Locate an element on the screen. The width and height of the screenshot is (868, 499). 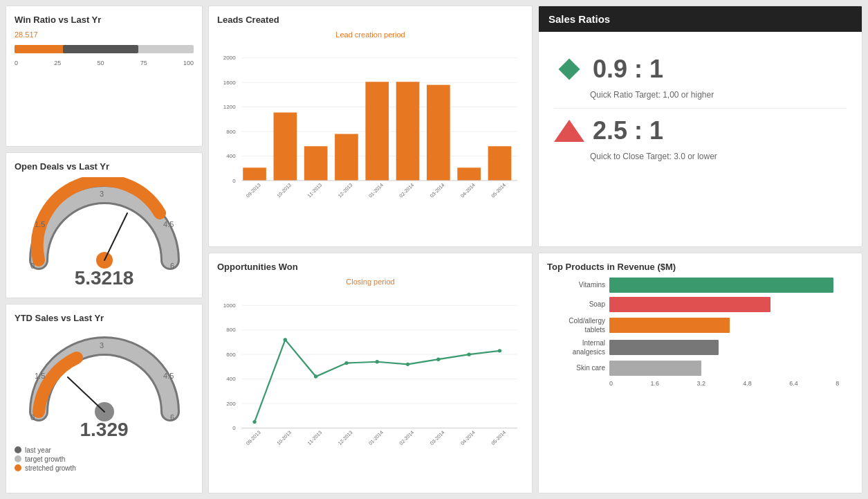
bar-04-2014 is located at coordinates (469, 174).